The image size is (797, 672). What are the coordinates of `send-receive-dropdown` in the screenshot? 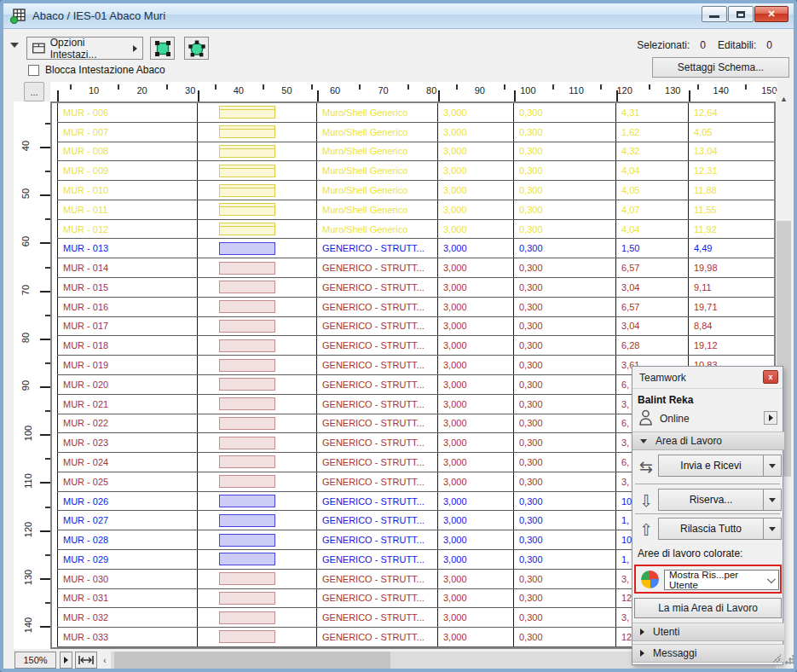 It's located at (772, 466).